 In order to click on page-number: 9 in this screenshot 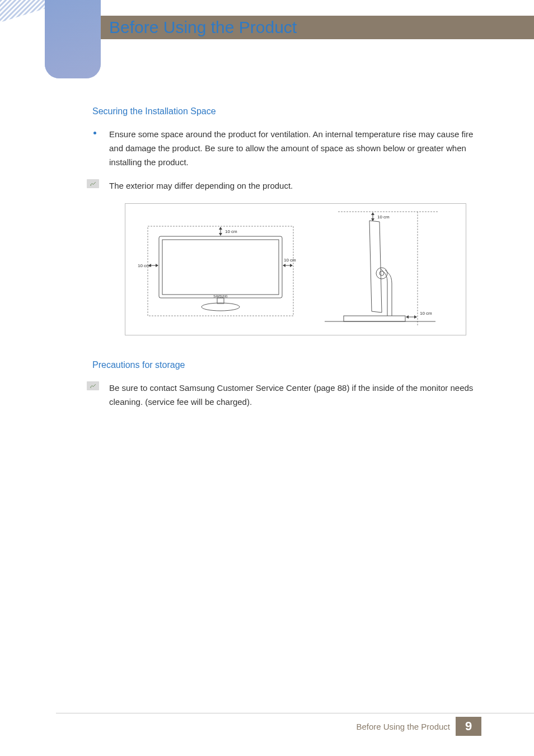, I will do `click(469, 726)`.